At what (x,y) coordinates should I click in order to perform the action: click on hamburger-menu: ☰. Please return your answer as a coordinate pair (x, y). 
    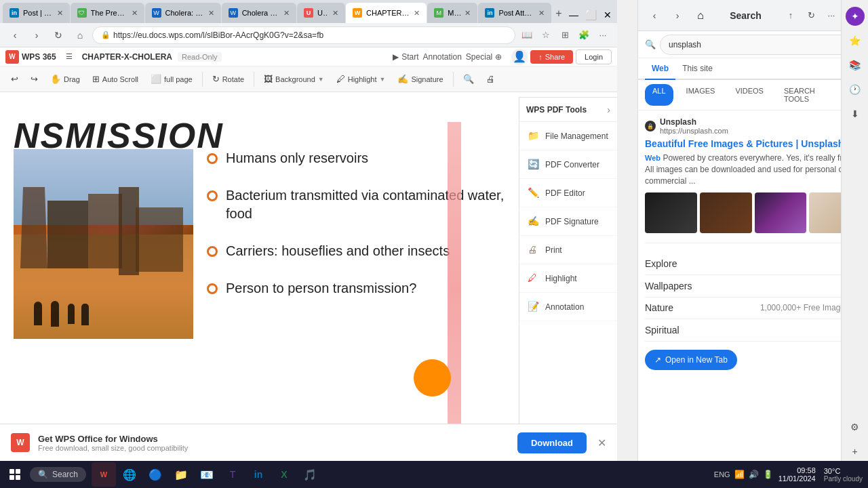
    Looking at the image, I should click on (69, 57).